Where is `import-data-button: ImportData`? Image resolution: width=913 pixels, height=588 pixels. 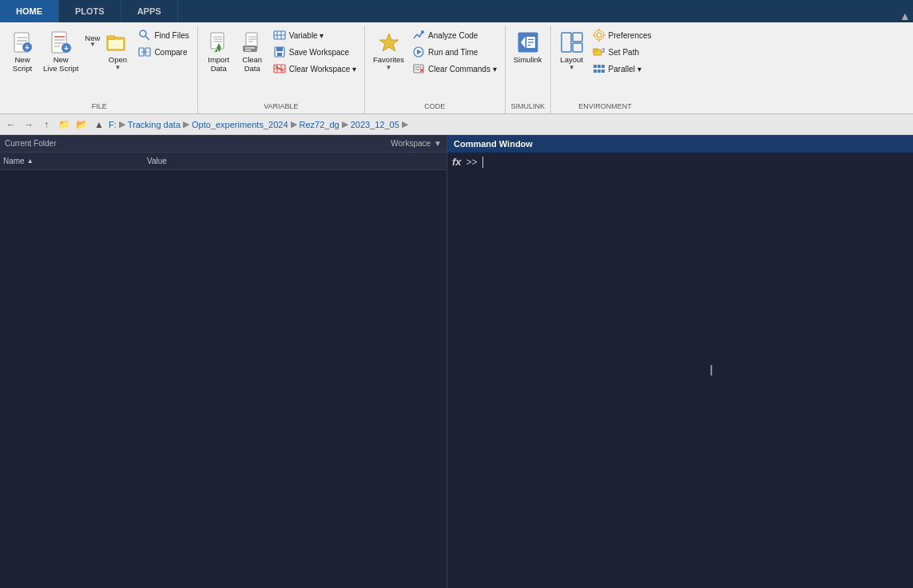
import-data-button: ImportData is located at coordinates (219, 51).